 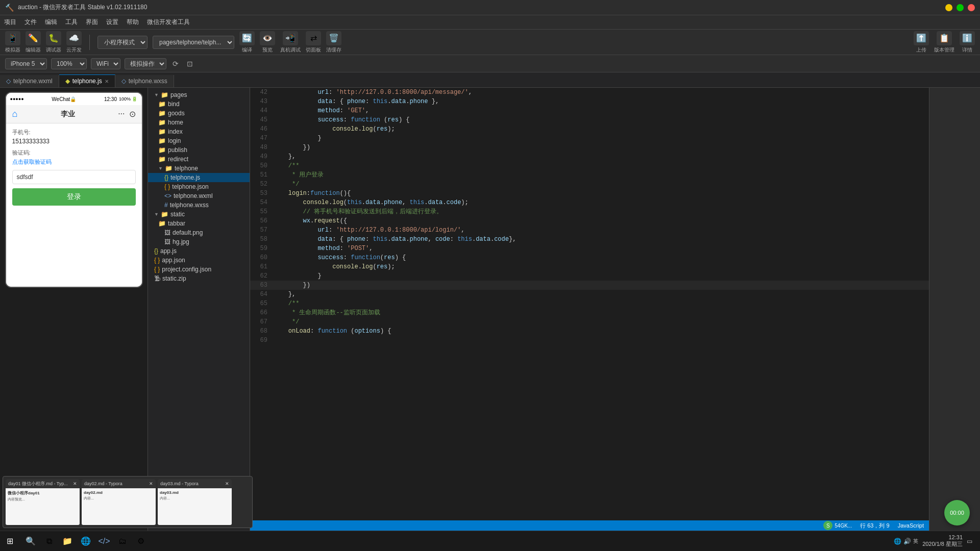 I want to click on maximize-button, so click(x=960, y=8).